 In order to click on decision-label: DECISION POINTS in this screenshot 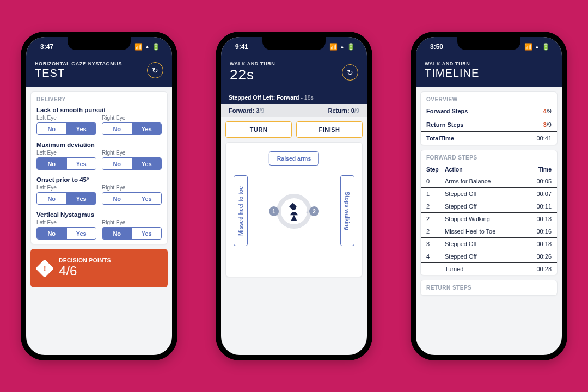, I will do `click(85, 260)`.